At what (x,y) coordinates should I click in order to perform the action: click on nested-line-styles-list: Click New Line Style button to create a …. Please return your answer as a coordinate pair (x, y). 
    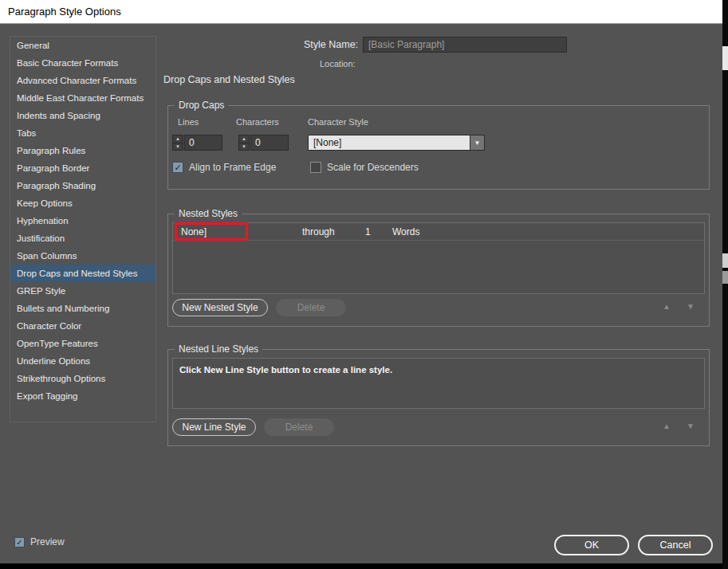
    Looking at the image, I should click on (439, 383).